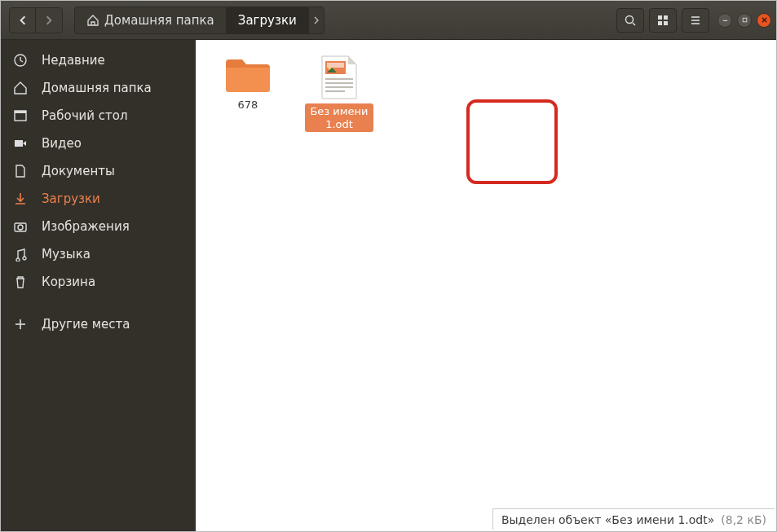 This screenshot has height=532, width=777. Describe the element at coordinates (98, 116) in the screenshot. I see `sidebar-item-desktop: Рабочий стол` at that location.